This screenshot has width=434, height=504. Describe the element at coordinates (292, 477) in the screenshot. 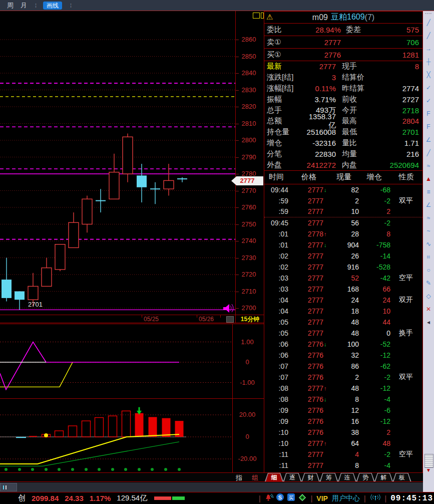

I see `detail-tab-逐: 逐` at that location.